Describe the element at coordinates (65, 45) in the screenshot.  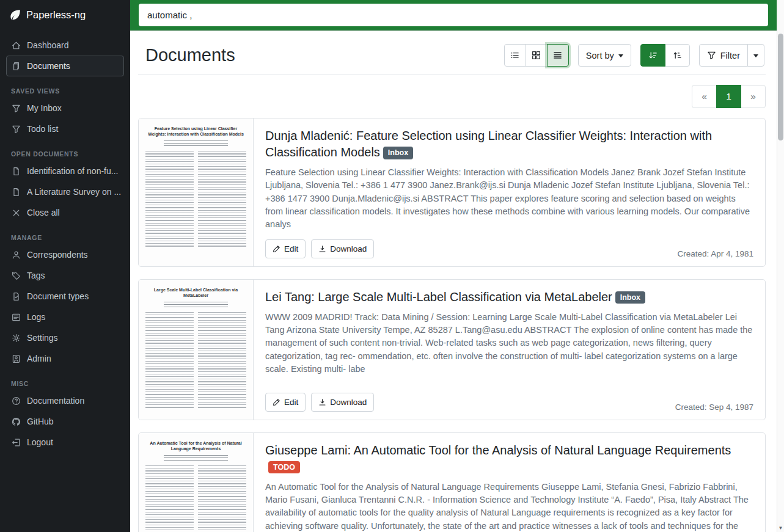
I see `sidebar-item-dashboard: Dashboard` at that location.